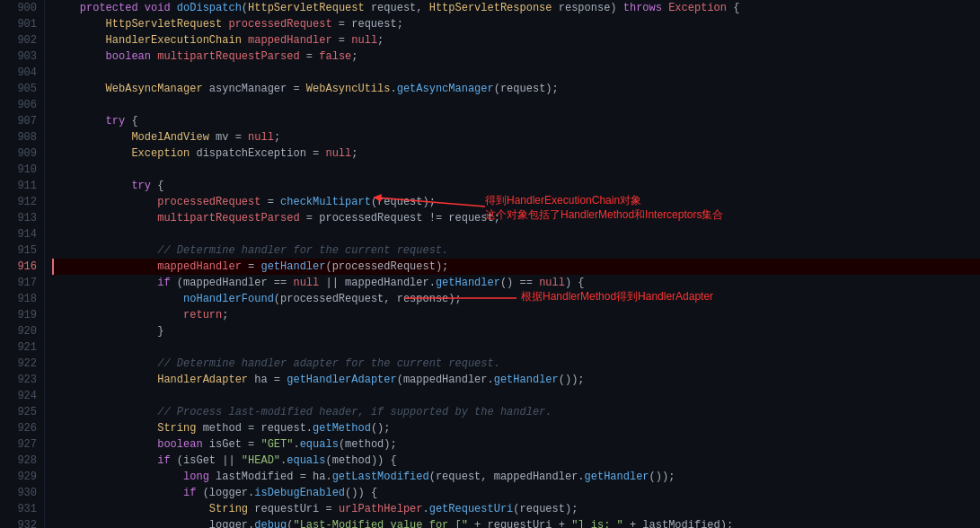  I want to click on code-line: noHandlerFound(processedRequest, respons…, so click(517, 299).